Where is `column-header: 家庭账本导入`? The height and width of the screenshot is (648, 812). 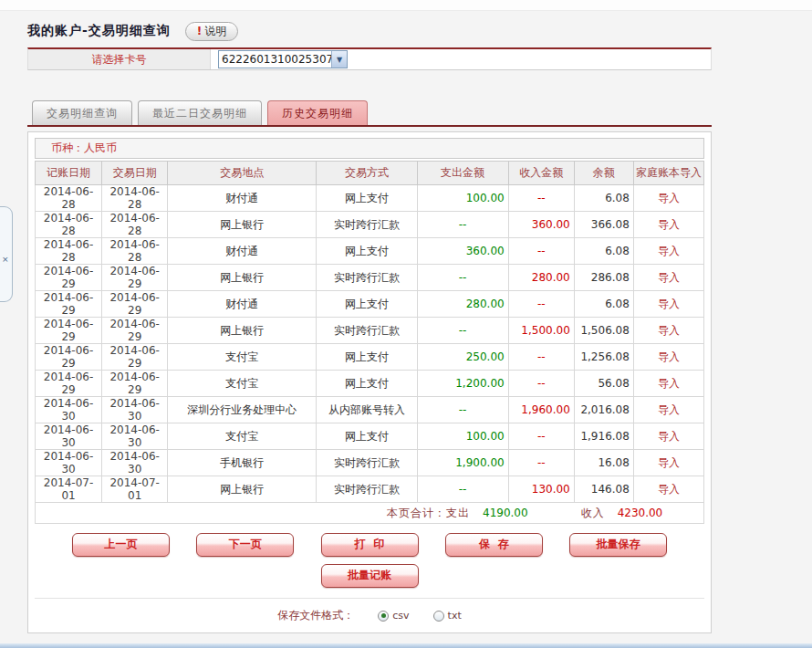
column-header: 家庭账本导入 is located at coordinates (668, 173).